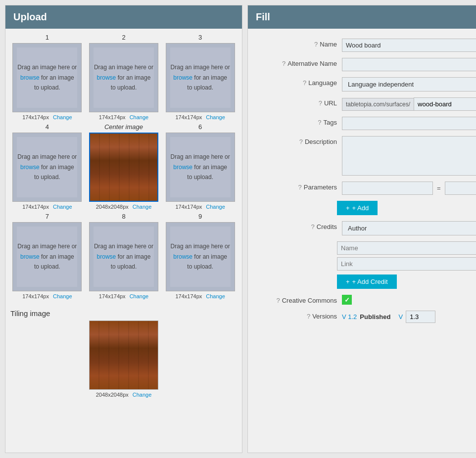 The width and height of the screenshot is (476, 458). What do you see at coordinates (124, 17) in the screenshot?
I see `upload-header: Upload` at bounding box center [124, 17].